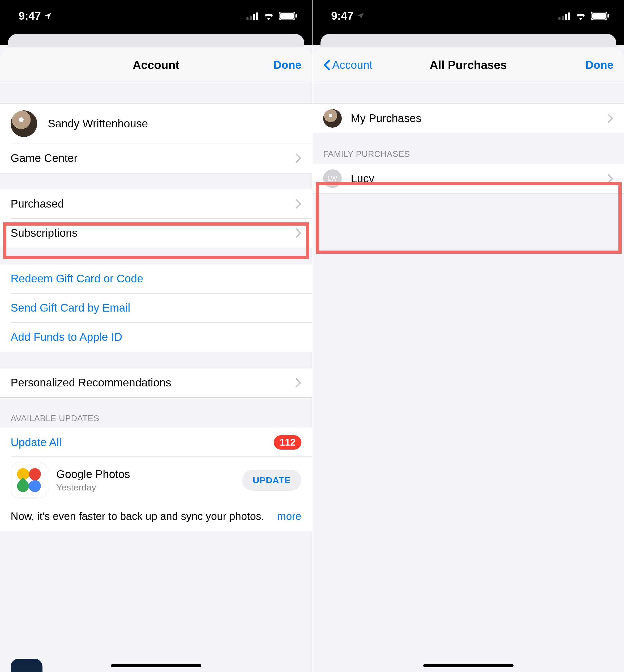 This screenshot has width=624, height=672. What do you see at coordinates (156, 337) in the screenshot?
I see `add-funds-row: Add Funds to Apple ID` at bounding box center [156, 337].